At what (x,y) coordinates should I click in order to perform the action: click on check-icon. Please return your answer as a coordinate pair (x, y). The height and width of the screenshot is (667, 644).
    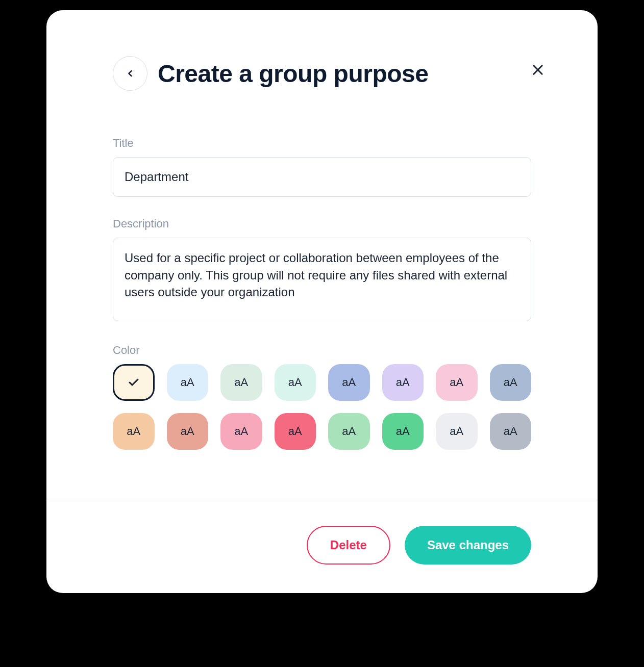
    Looking at the image, I should click on (134, 382).